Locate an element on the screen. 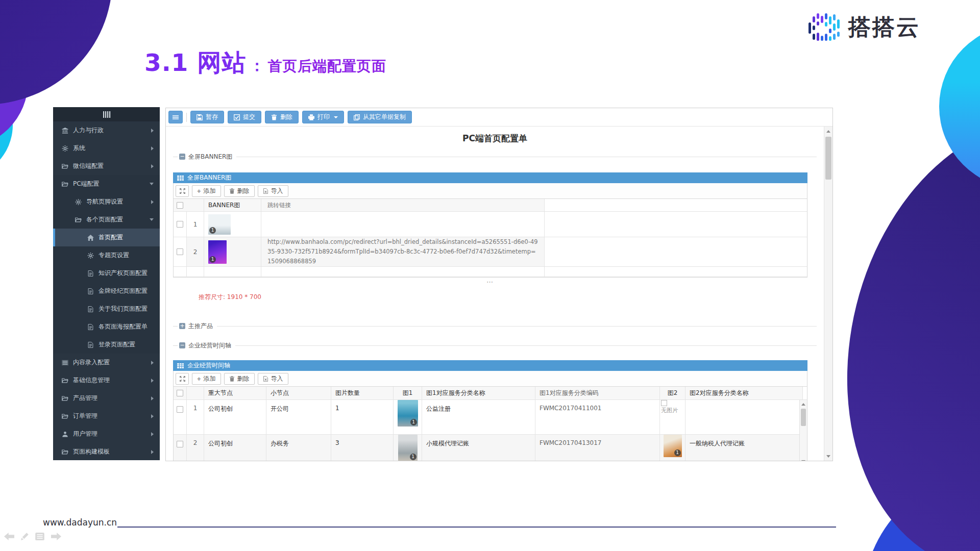  sidebar-item-用户管理: 用户管理 is located at coordinates (106, 434).